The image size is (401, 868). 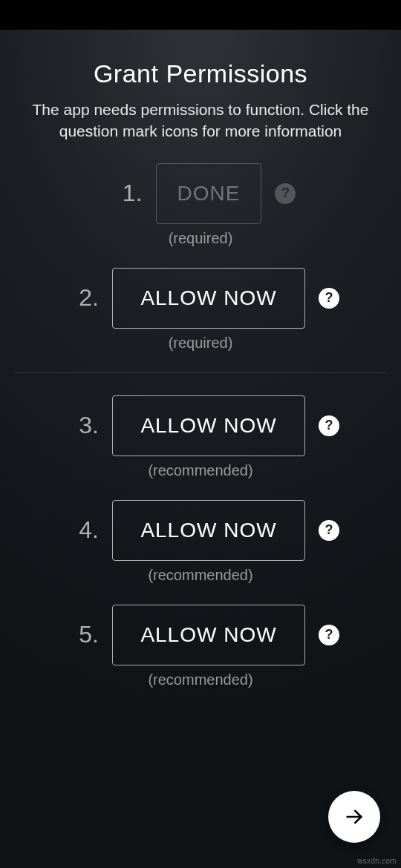 I want to click on arrow-right-icon, so click(x=354, y=817).